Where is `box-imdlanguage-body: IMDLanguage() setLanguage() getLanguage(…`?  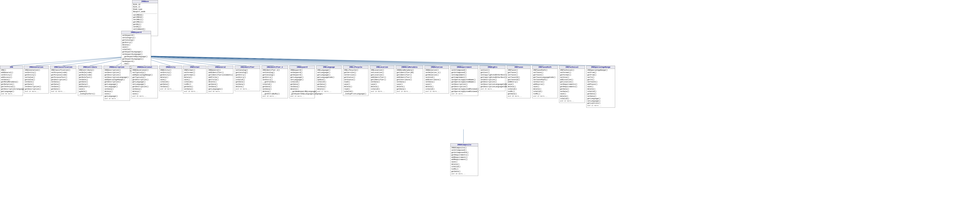 box-imdlanguage-body: IMDLanguage() setLanguage() getLanguage(… is located at coordinates (329, 81).